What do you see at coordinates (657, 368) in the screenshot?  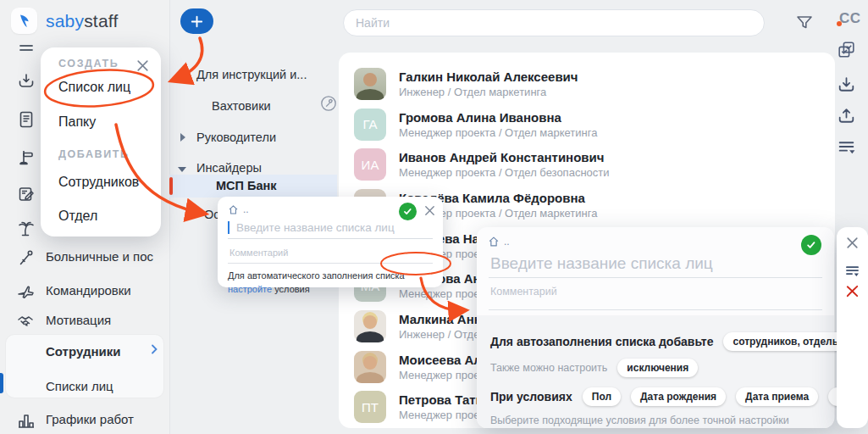 I see `exclusions-pill: исключения` at bounding box center [657, 368].